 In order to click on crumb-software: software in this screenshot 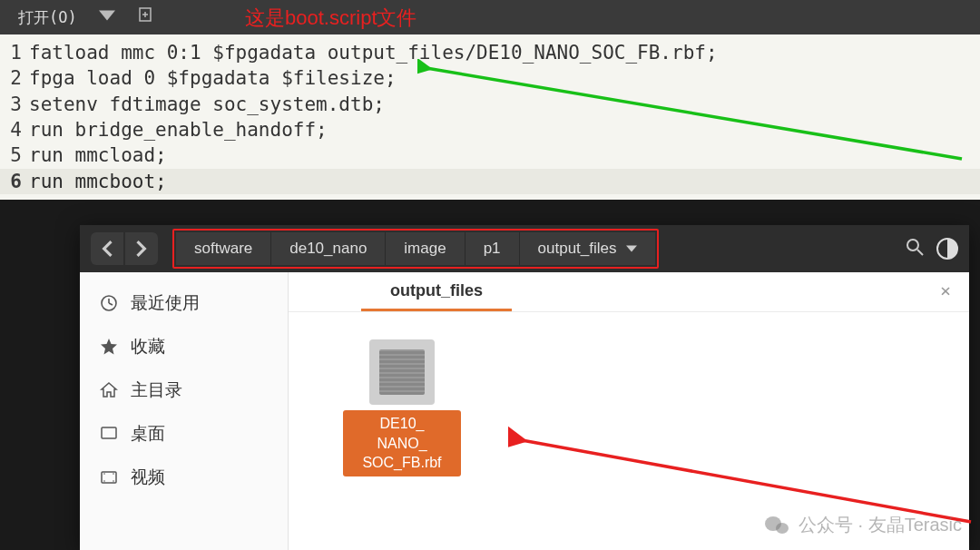, I will do `click(223, 249)`.